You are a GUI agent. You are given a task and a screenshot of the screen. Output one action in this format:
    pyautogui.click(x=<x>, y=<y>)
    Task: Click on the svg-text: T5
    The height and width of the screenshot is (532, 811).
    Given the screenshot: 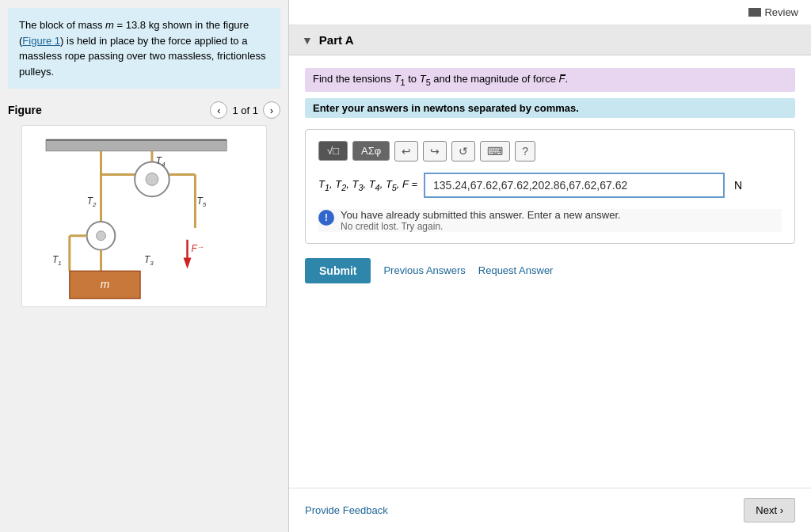 What is the action you would take?
    pyautogui.click(x=201, y=202)
    